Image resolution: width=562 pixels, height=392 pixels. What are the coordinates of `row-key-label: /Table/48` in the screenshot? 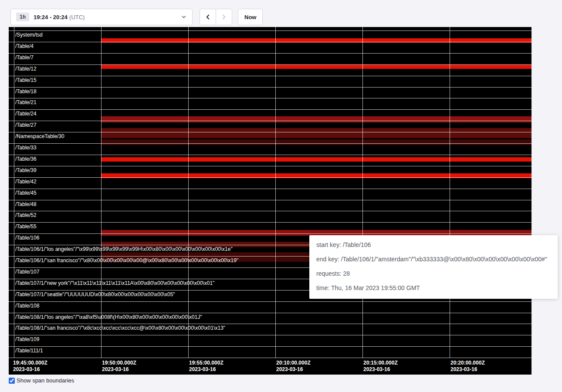 It's located at (26, 204).